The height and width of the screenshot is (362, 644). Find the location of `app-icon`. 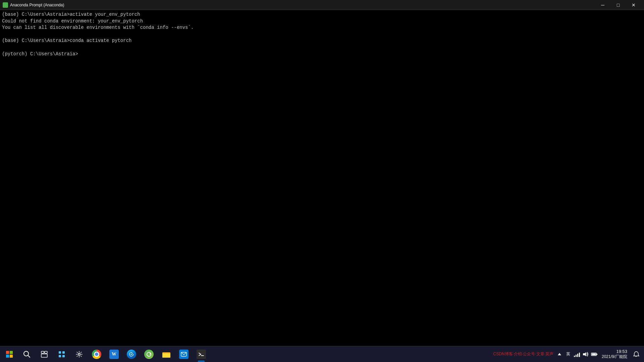

app-icon is located at coordinates (5, 5).